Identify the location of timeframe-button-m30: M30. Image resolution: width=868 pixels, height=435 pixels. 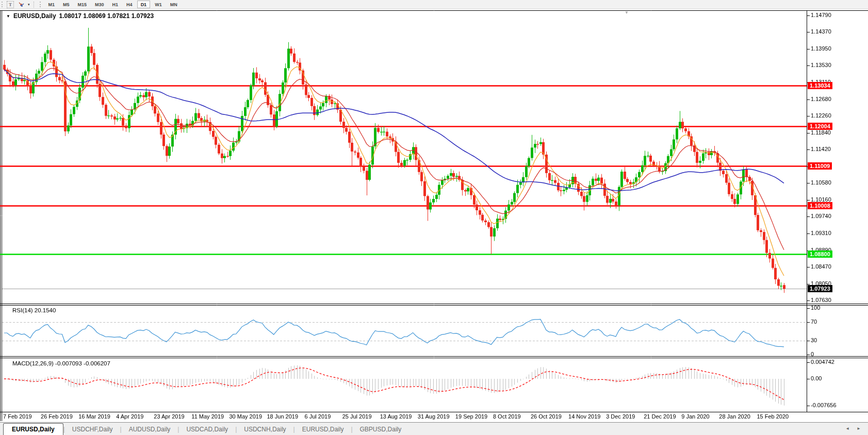
(100, 4).